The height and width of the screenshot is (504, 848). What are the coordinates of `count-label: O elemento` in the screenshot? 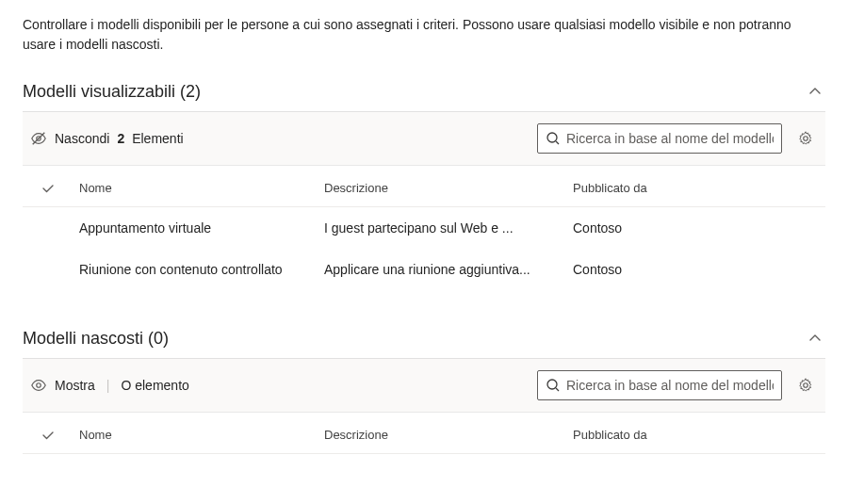 It's located at (155, 385).